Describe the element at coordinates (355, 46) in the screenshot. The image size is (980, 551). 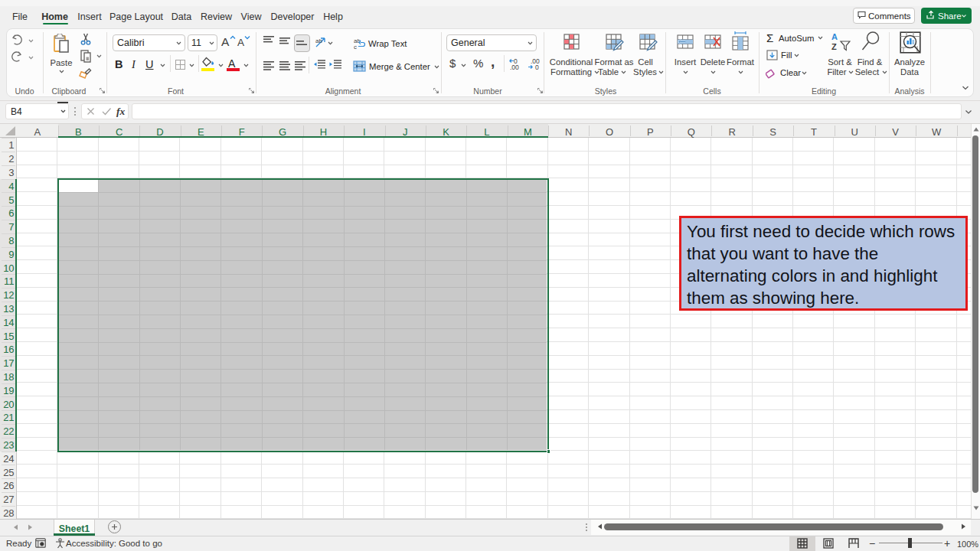
I see `svg-text: c` at that location.